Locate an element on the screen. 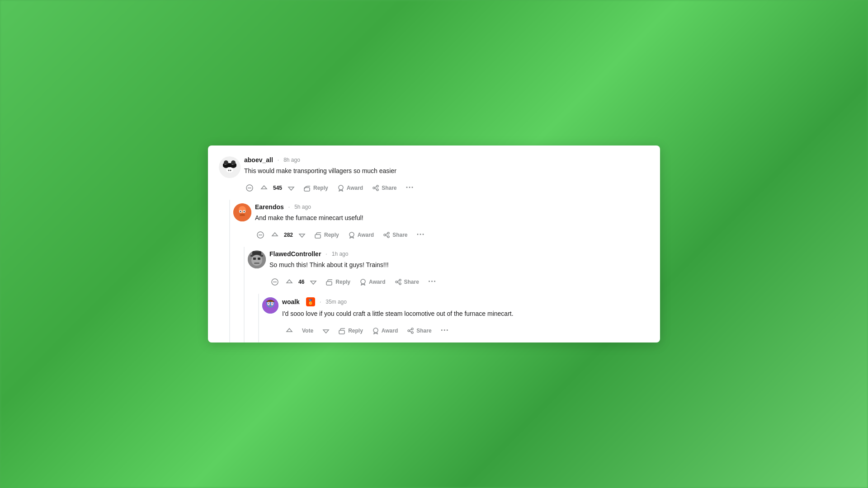 The image size is (868, 488). timestamp-flawed: 1h ago is located at coordinates (340, 254).